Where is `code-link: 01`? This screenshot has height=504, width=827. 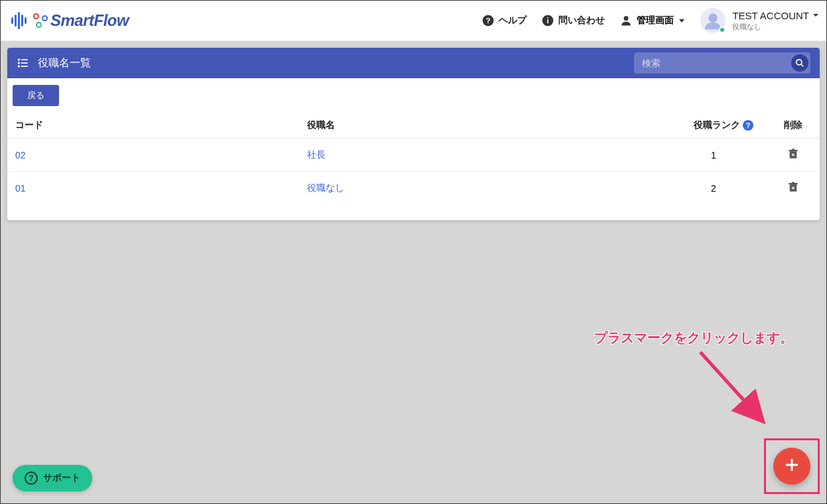
code-link: 01 is located at coordinates (153, 188).